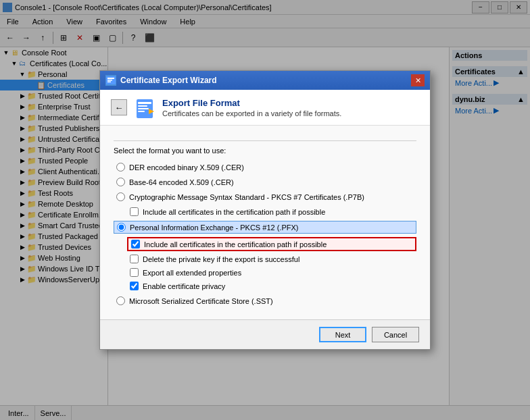 This screenshot has height=420, width=530. What do you see at coordinates (134, 259) in the screenshot?
I see `checkbox-delete-key` at bounding box center [134, 259].